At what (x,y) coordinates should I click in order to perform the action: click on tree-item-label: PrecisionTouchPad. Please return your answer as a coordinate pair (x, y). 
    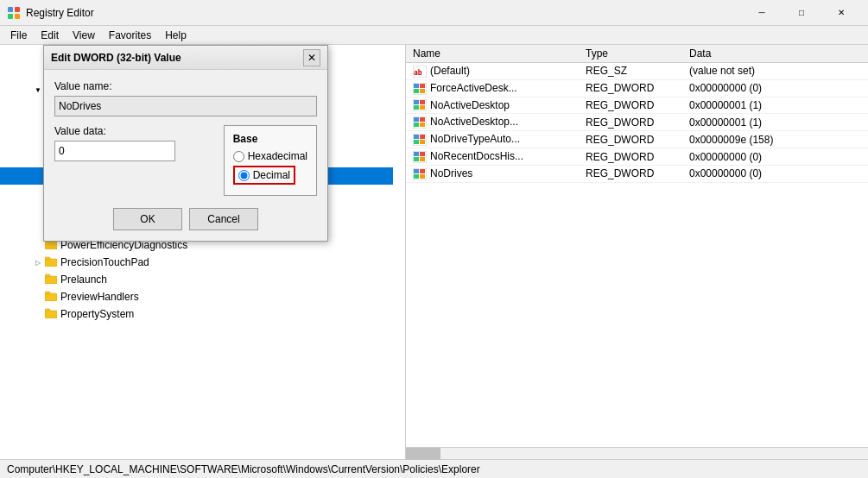
    Looking at the image, I should click on (105, 262).